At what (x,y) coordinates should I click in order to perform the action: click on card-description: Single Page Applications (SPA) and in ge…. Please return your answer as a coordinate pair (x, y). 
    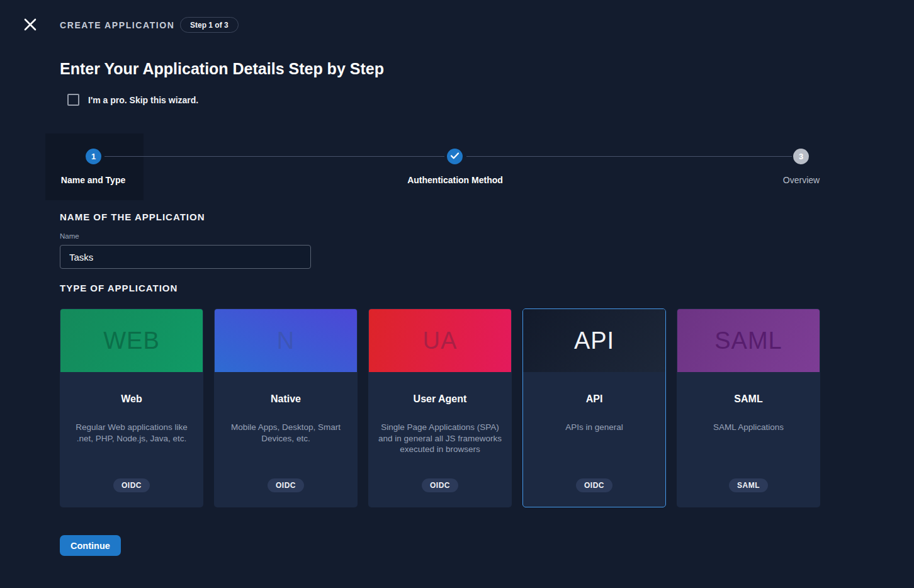
    Looking at the image, I should click on (440, 438).